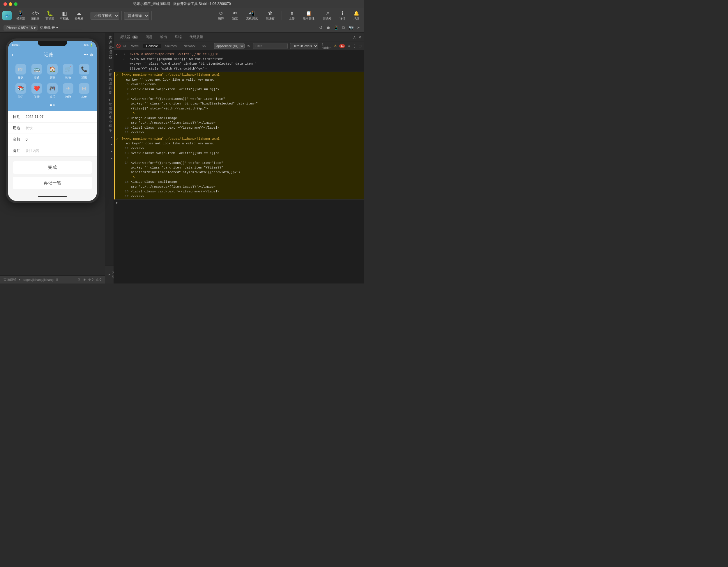  Describe the element at coordinates (16, 4) in the screenshot. I see `maximize-button` at that location.